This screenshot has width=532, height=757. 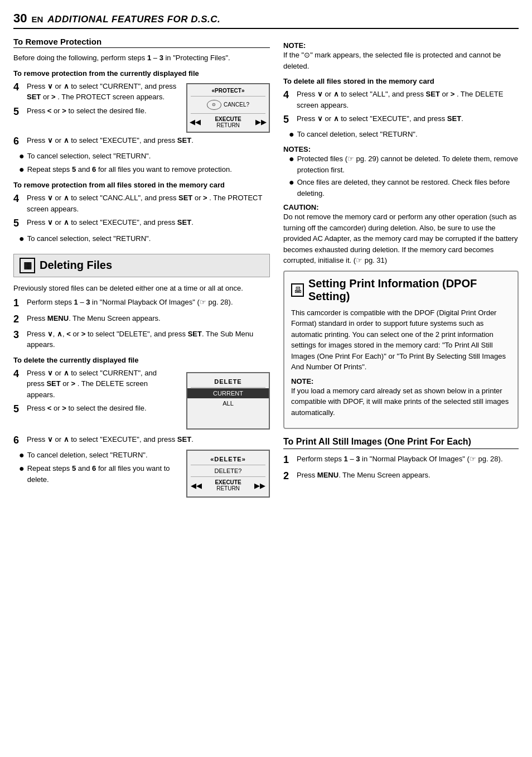 I want to click on step-5a: 5 Press < or > to select the desired fil…, so click(x=97, y=112).